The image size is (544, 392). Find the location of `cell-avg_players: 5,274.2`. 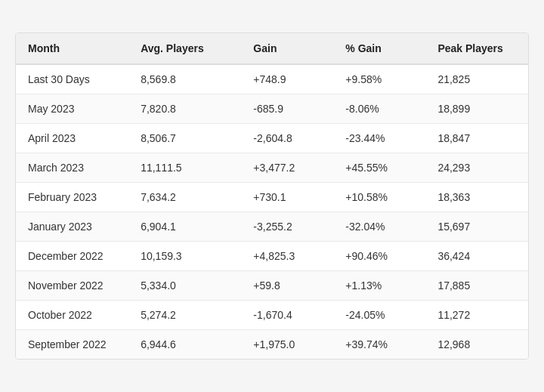

cell-avg_players: 5,274.2 is located at coordinates (184, 316).